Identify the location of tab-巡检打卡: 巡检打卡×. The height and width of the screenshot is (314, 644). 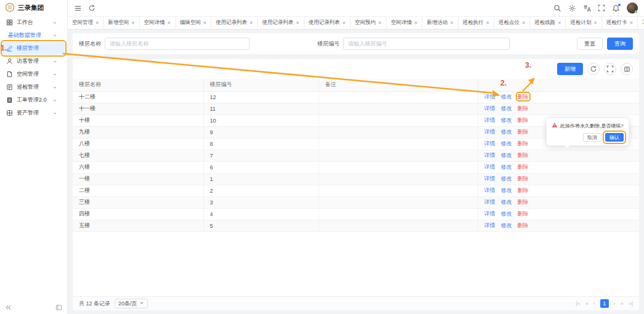
(620, 23).